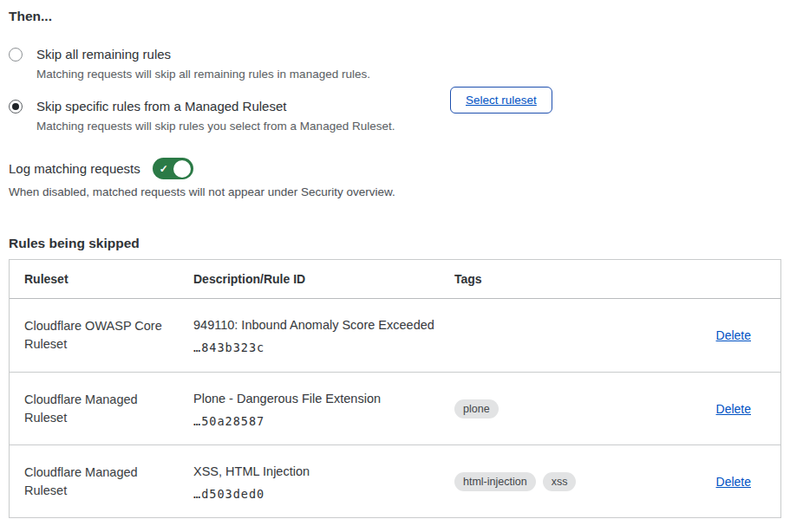  What do you see at coordinates (16, 55) in the screenshot?
I see `radio-unselected-icon` at bounding box center [16, 55].